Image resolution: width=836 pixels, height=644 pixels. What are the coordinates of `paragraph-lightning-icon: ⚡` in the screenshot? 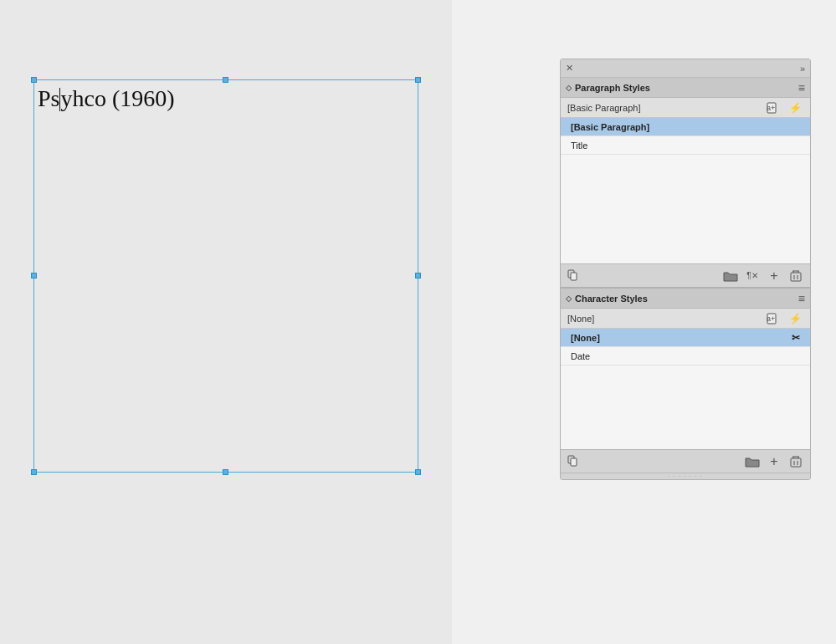 It's located at (795, 108).